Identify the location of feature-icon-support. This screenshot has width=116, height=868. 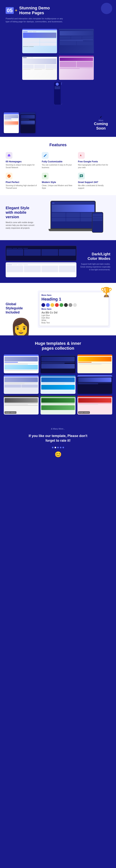
(82, 176).